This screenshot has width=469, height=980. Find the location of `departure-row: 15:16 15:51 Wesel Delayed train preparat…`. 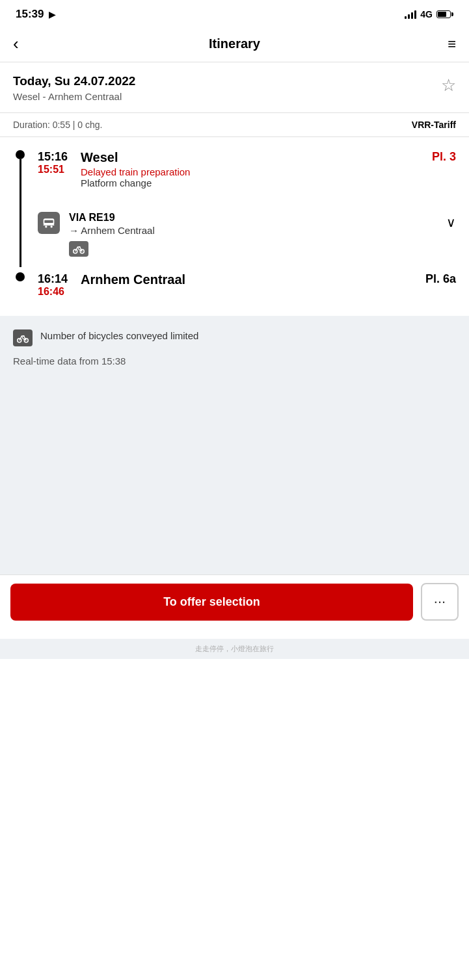

departure-row: 15:16 15:51 Wesel Delayed train preparat… is located at coordinates (247, 169).